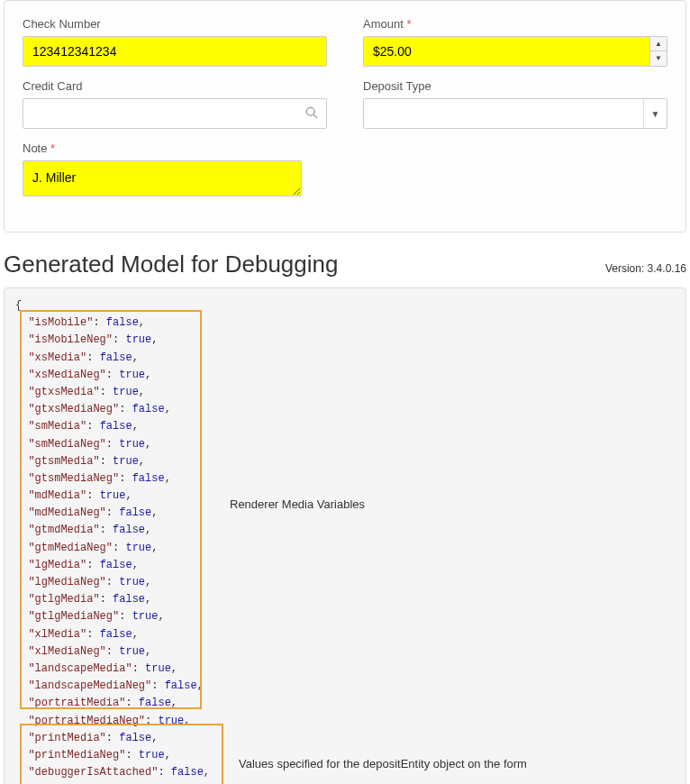 Image resolution: width=690 pixels, height=784 pixels. What do you see at coordinates (345, 265) in the screenshot?
I see `heading-row: Generated Model for Debugging Version: 3…` at bounding box center [345, 265].